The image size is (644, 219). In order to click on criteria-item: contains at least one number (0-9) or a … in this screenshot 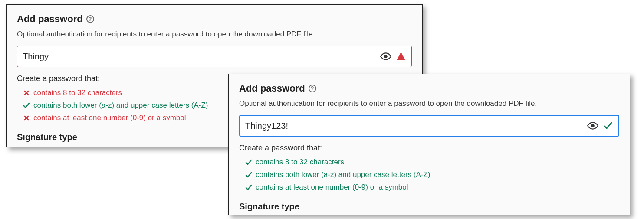, I will do `click(432, 187)`.